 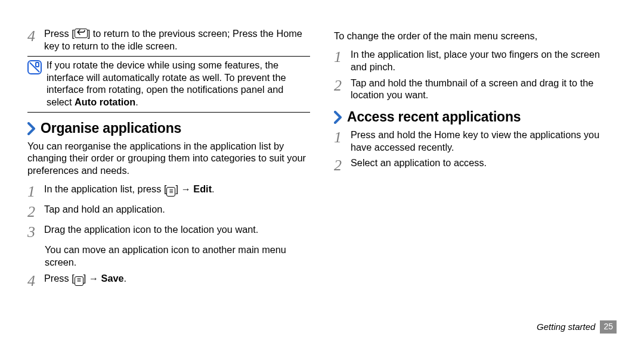 I want to click on reorder-intro: To change the order of the main menu scr…, so click(x=475, y=36).